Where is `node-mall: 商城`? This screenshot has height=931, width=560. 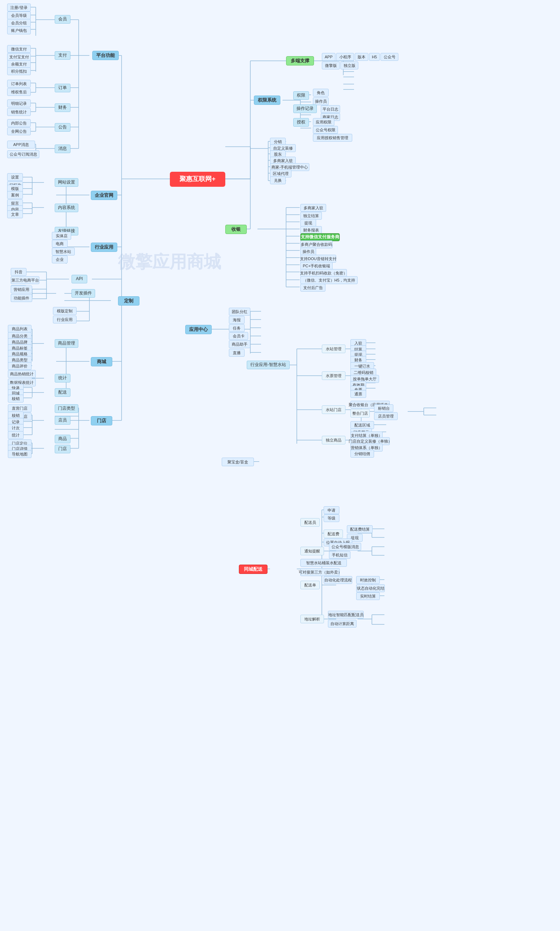
node-mall: 商城 is located at coordinates (102, 362).